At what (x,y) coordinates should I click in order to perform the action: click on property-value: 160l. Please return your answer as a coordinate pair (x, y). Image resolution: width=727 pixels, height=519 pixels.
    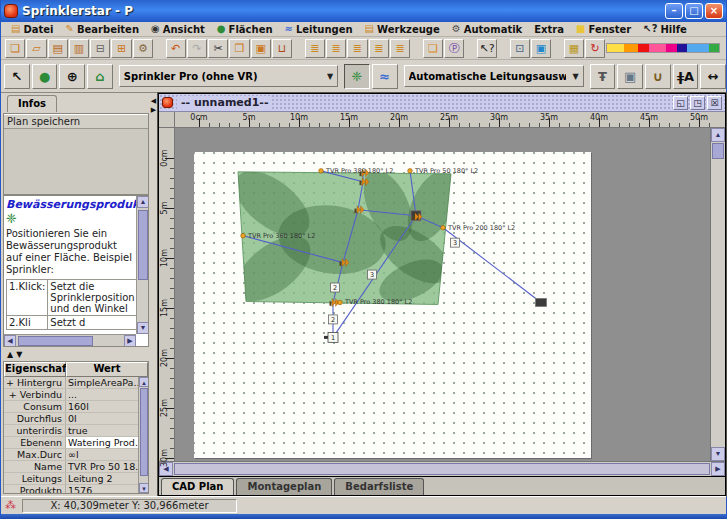
    Looking at the image, I should click on (107, 406).